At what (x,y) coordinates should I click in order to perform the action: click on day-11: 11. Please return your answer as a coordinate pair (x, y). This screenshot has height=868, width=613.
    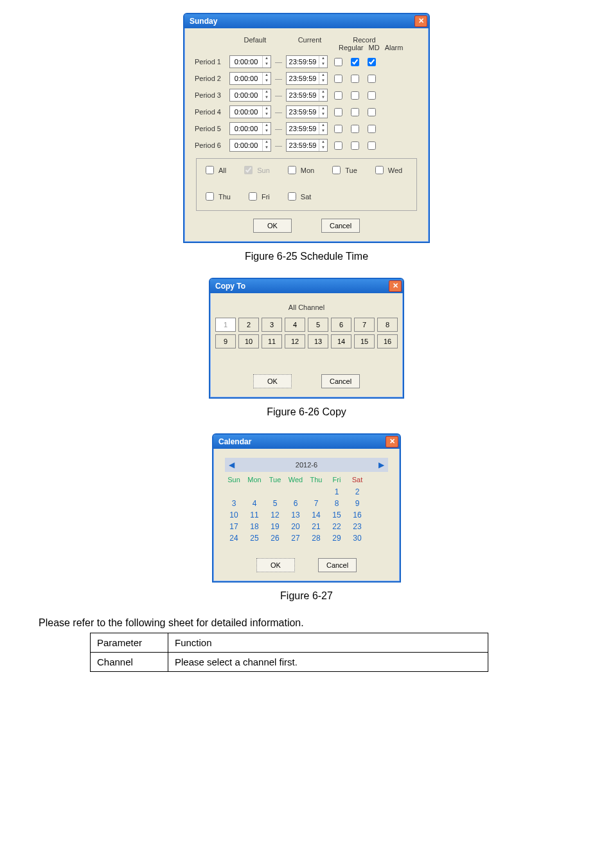
    Looking at the image, I should click on (254, 515).